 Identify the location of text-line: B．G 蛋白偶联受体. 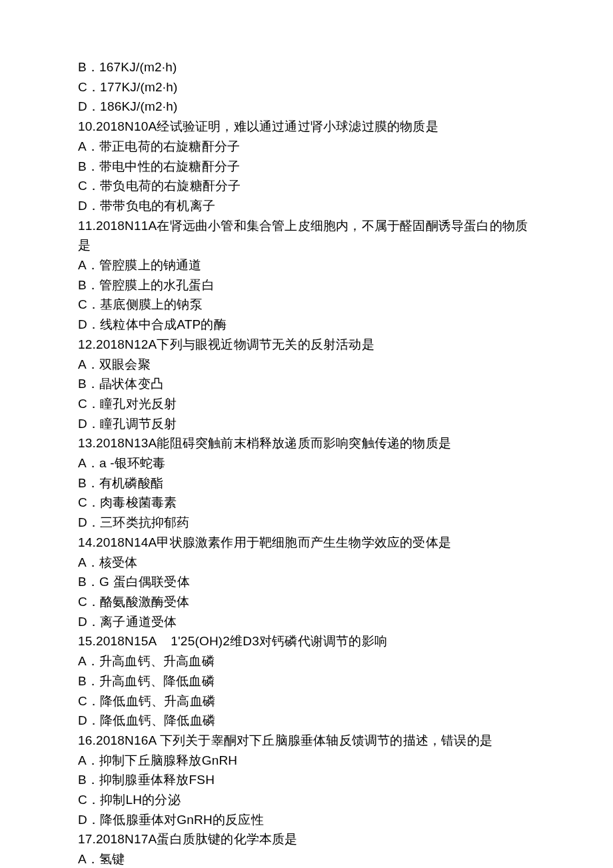
(306, 582).